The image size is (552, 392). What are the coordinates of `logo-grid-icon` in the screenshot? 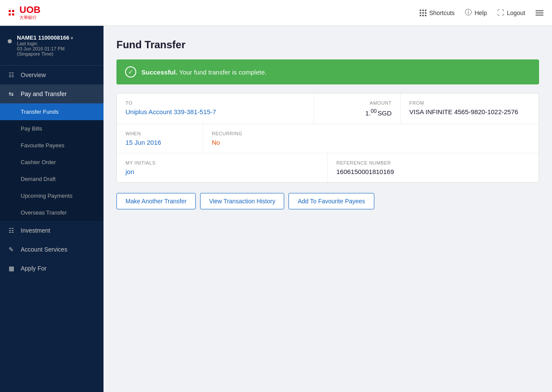 It's located at (11, 13).